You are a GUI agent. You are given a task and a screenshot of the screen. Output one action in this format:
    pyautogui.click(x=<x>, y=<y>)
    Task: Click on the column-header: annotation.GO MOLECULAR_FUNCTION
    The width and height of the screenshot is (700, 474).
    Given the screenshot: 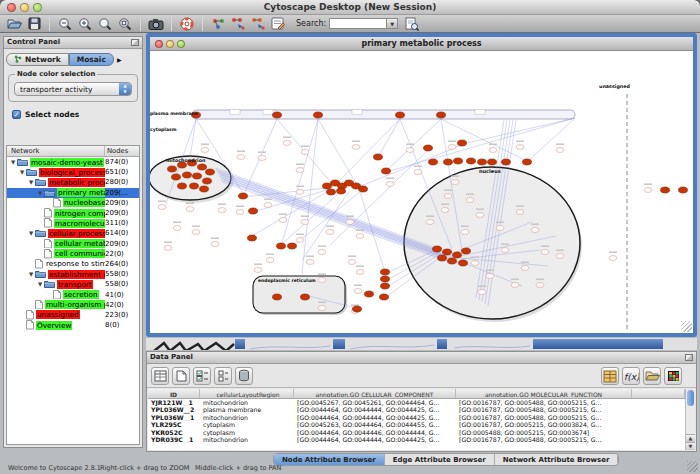 What is the action you would take?
    pyautogui.click(x=544, y=394)
    